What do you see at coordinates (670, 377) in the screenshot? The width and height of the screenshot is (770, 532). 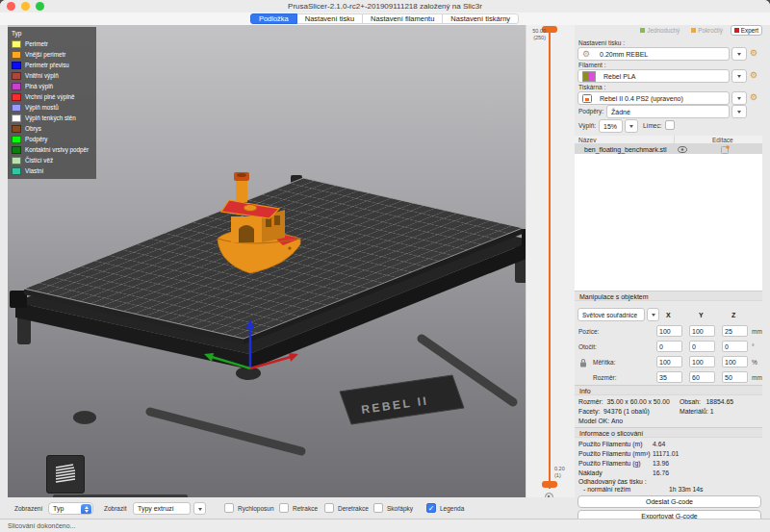 I see `size-x-input` at bounding box center [670, 377].